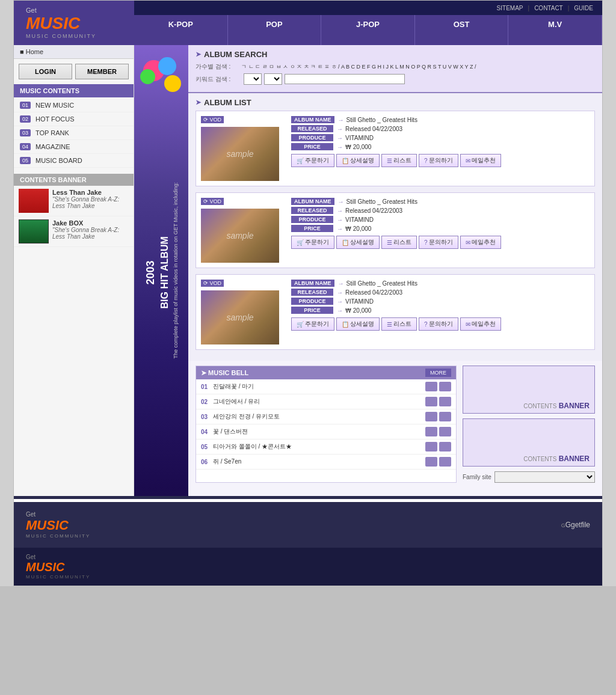  What do you see at coordinates (58, 525) in the screenshot?
I see `footer-logo-music: MUSIC` at bounding box center [58, 525].